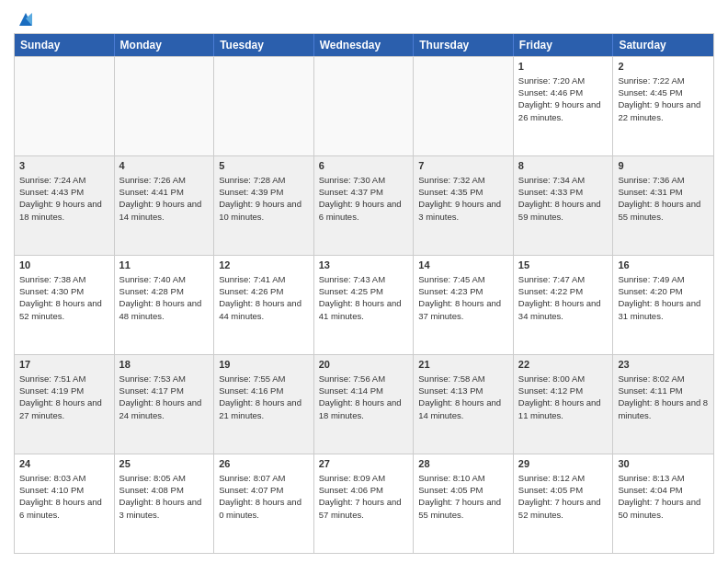 The image size is (728, 563). Describe the element at coordinates (664, 265) in the screenshot. I see `day-number: 16` at that location.